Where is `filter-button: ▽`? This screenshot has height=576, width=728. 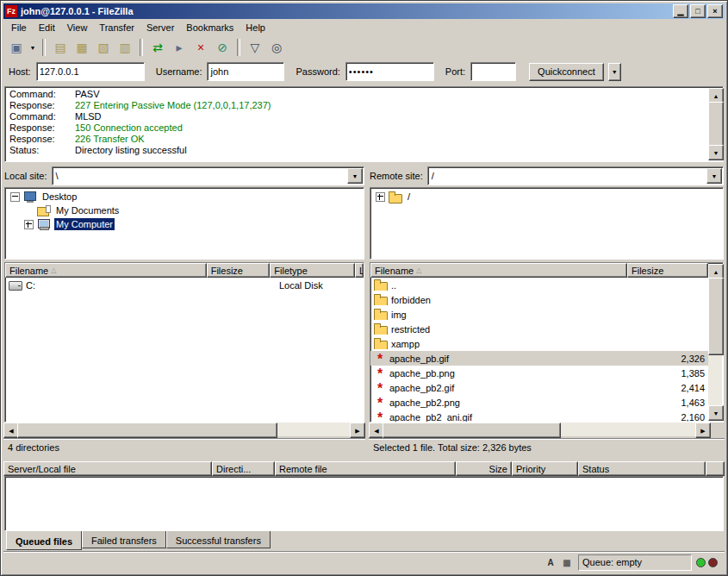
filter-button: ▽ is located at coordinates (255, 47).